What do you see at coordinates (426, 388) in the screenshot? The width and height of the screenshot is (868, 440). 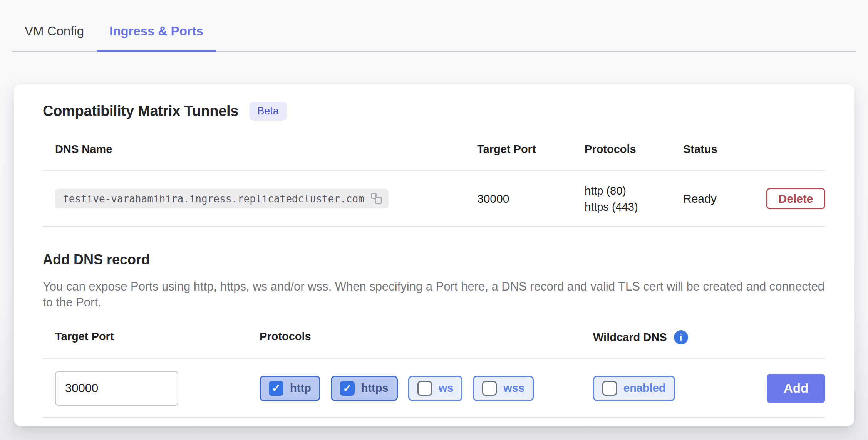 I see `protocols-options: ✓ http ✓ https ws wss` at bounding box center [426, 388].